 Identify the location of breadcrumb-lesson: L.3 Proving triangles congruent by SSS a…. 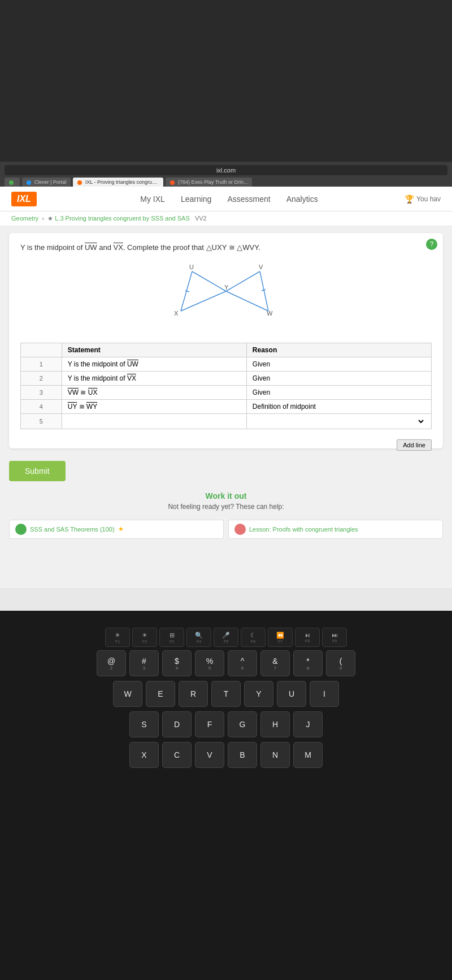
(122, 218).